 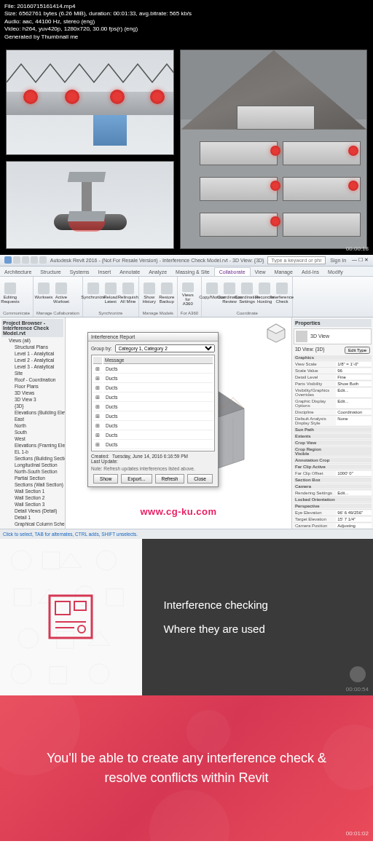 I want to click on property-row: Locked Orientation, so click(x=332, y=500).